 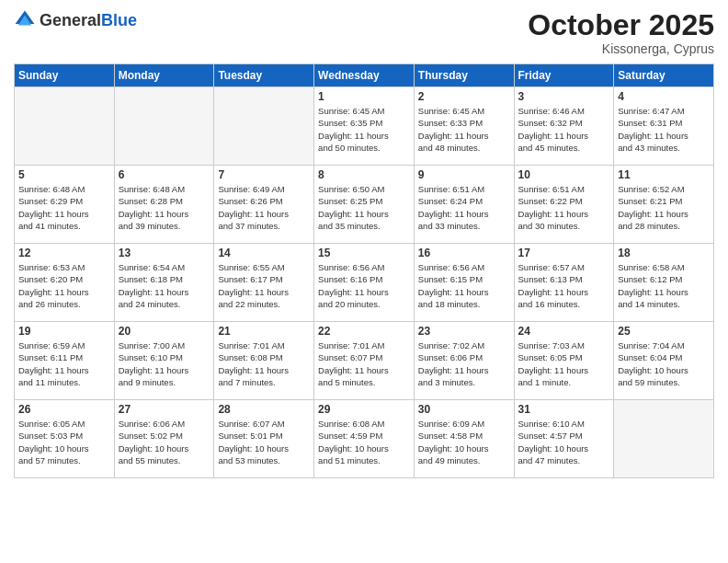 I want to click on calendar-cell: 17Sunrise: 6:57 AM Sunset: 6:13 PM Dayli…, so click(x=564, y=283).